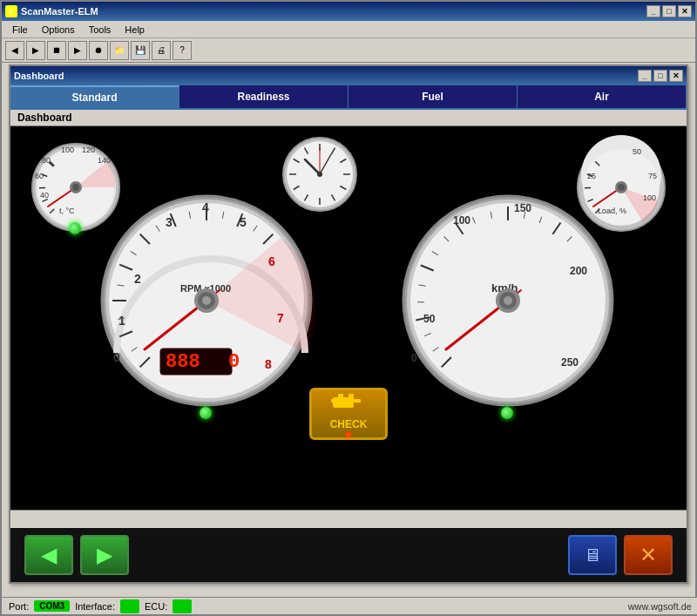 Image resolution: width=697 pixels, height=616 pixels. Describe the element at coordinates (620, 555) in the screenshot. I see `right-button-group: 🖥 ✕` at that location.